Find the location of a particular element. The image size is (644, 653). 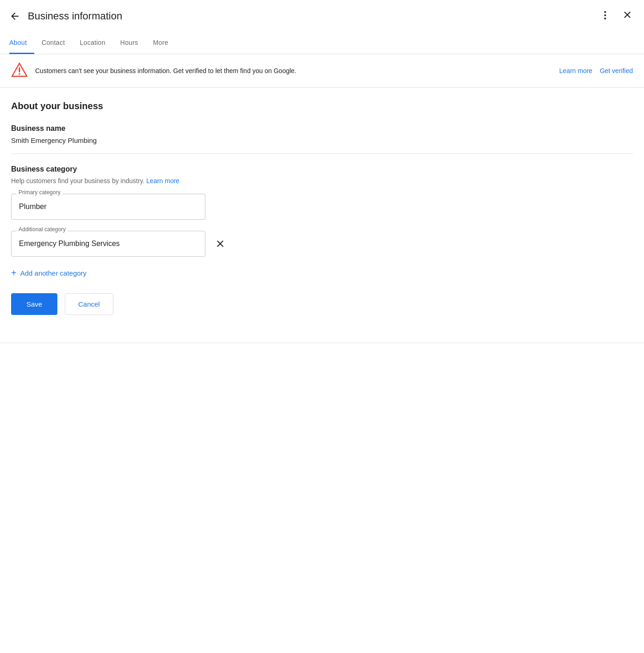

business-name-section: Business name Smith Emergency Plumbing is located at coordinates (322, 134).